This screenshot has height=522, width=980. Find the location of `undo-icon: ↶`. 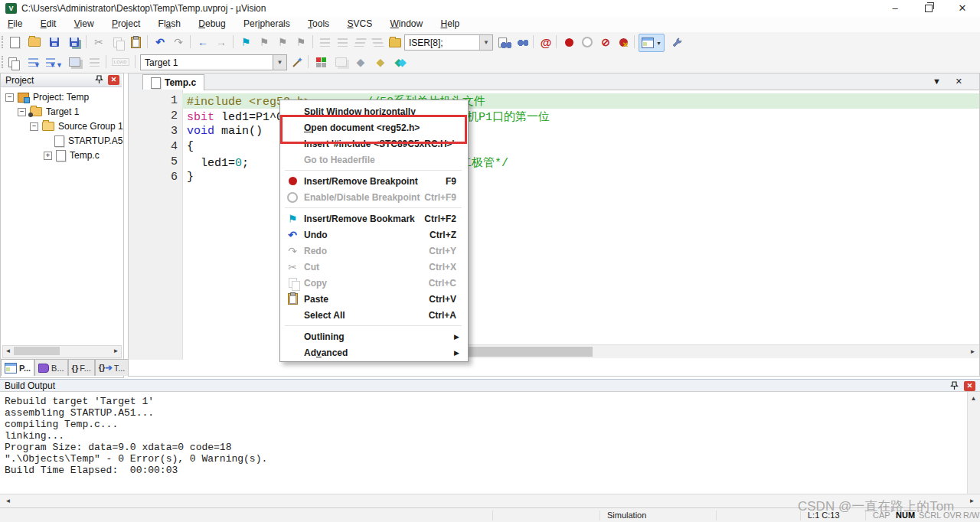

undo-icon: ↶ is located at coordinates (160, 42).